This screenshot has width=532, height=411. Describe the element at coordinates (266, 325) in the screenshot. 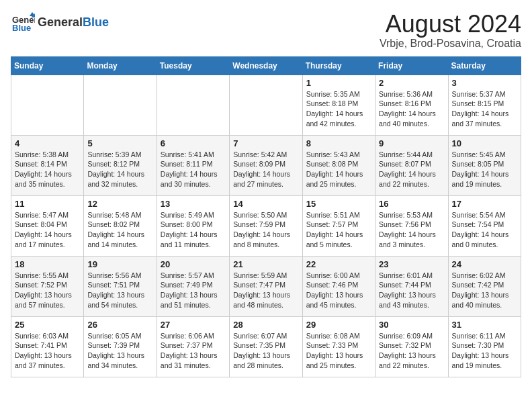

I see `day-number: 28` at that location.